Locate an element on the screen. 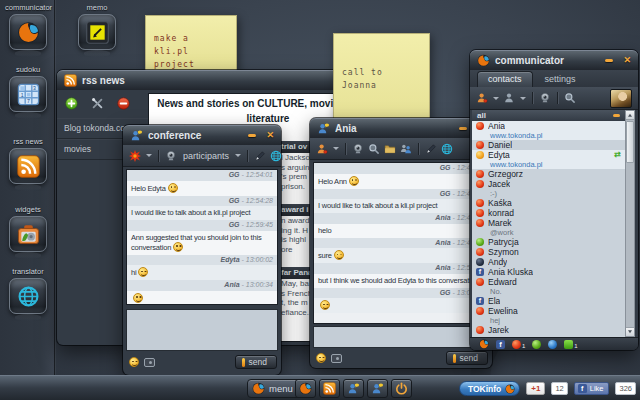  contacts-view-icon is located at coordinates (509, 98).